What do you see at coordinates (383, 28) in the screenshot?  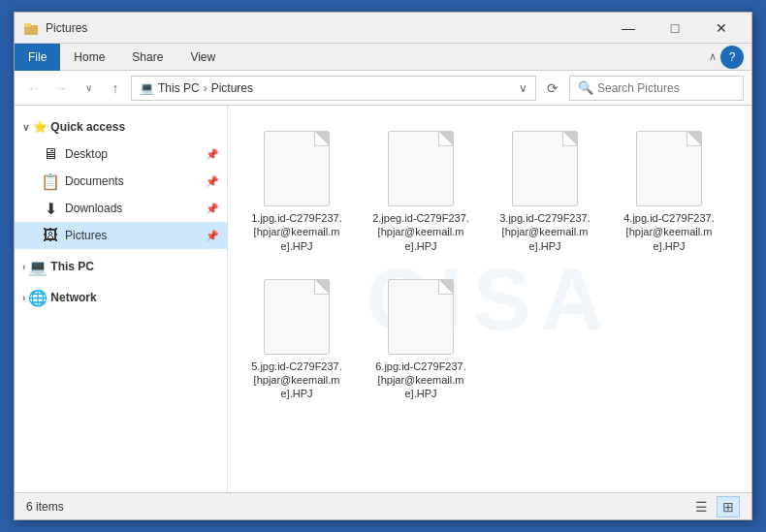 I see `title-bar: Pictures — □ ✕` at bounding box center [383, 28].